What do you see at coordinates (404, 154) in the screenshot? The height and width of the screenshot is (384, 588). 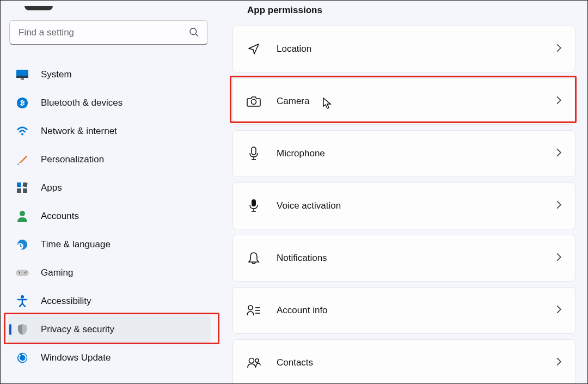 I see `permission-card-microphone: Microphone` at bounding box center [404, 154].